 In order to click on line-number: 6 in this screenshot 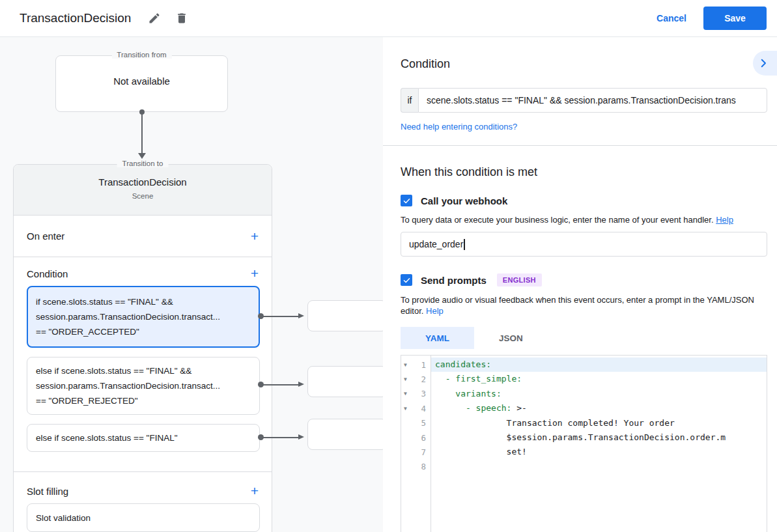, I will do `click(421, 438)`.